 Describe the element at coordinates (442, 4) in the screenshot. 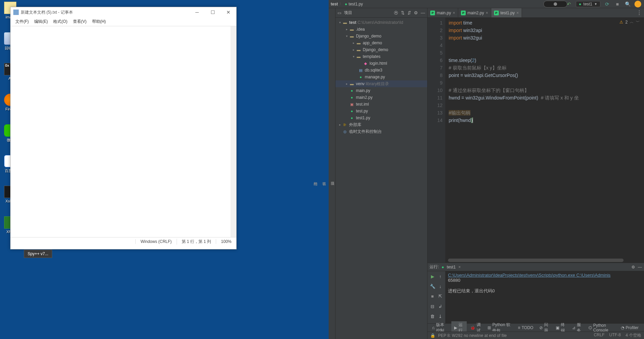

I see `breadcrumb: test 〉 ● test1.py` at that location.